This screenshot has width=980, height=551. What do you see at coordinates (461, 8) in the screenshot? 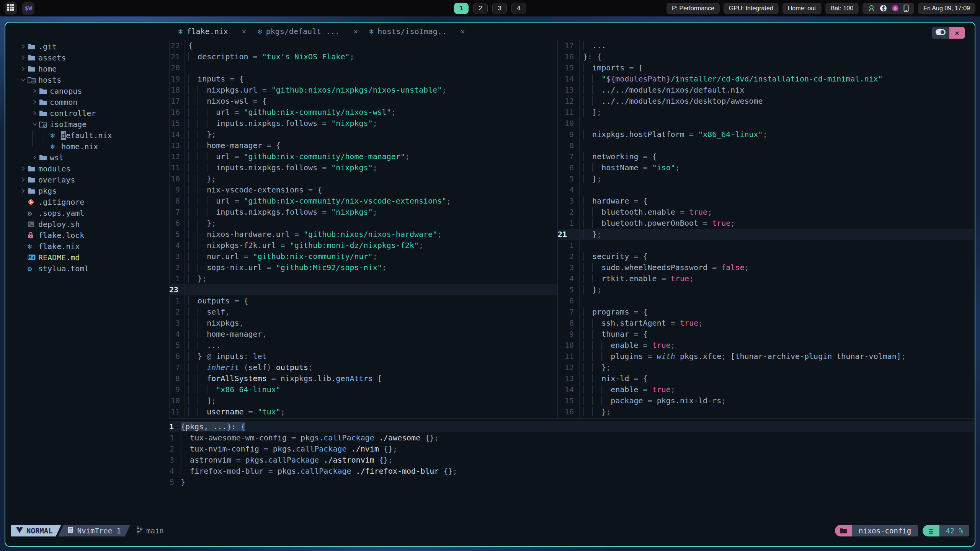
I see `workspace-button-1: 1` at bounding box center [461, 8].